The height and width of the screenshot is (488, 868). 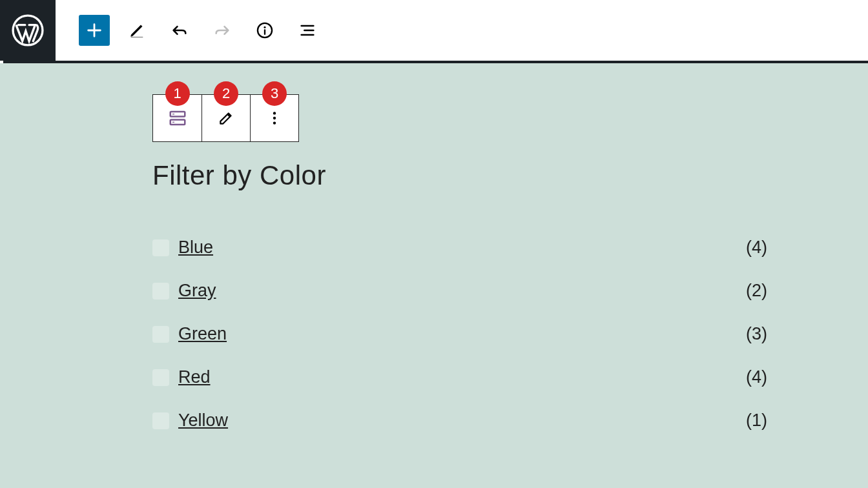 I want to click on filter-link-green: Green, so click(x=203, y=334).